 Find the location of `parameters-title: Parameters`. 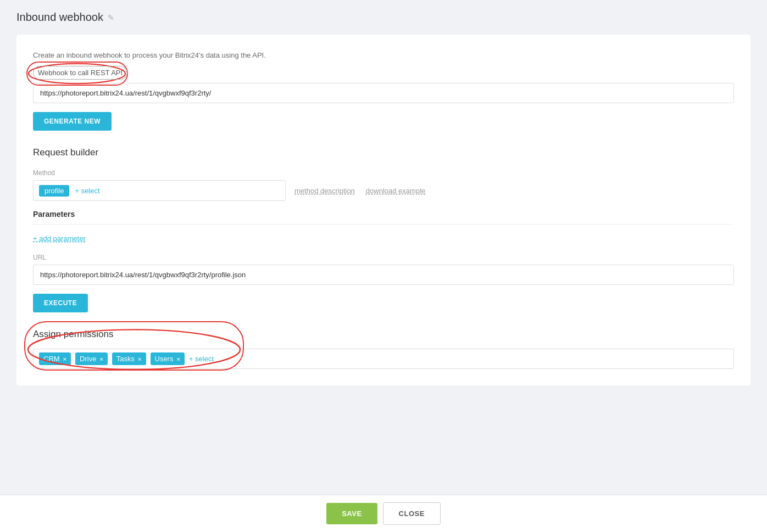

parameters-title: Parameters is located at coordinates (383, 214).